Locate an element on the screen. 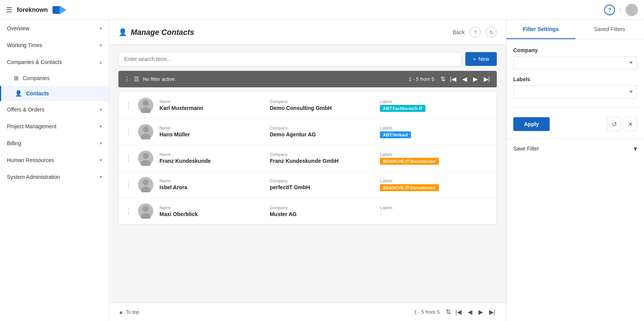 Image resolution: width=644 pixels, height=321 pixels. labels-filter-select is located at coordinates (575, 92).